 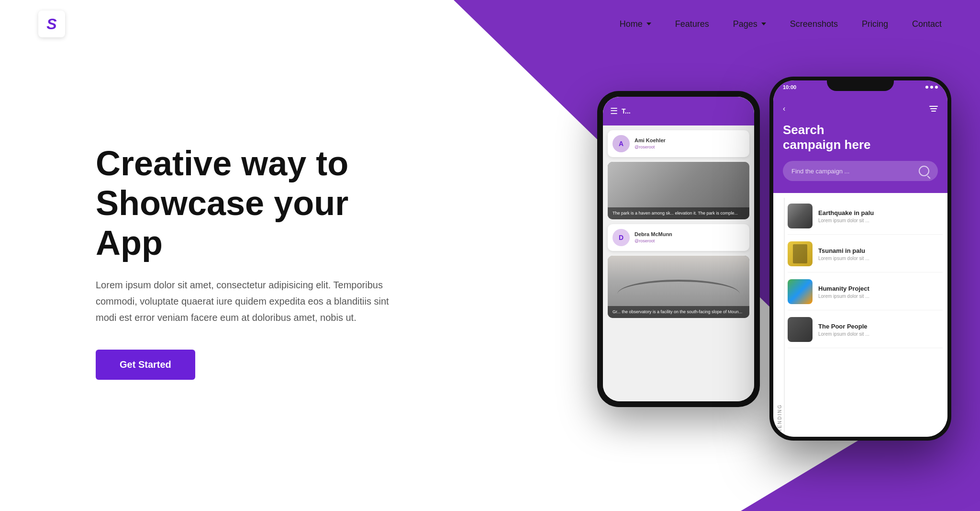 What do you see at coordinates (679, 144) in the screenshot?
I see `back-user-card-1: A Ami Koehler @roseroot` at bounding box center [679, 144].